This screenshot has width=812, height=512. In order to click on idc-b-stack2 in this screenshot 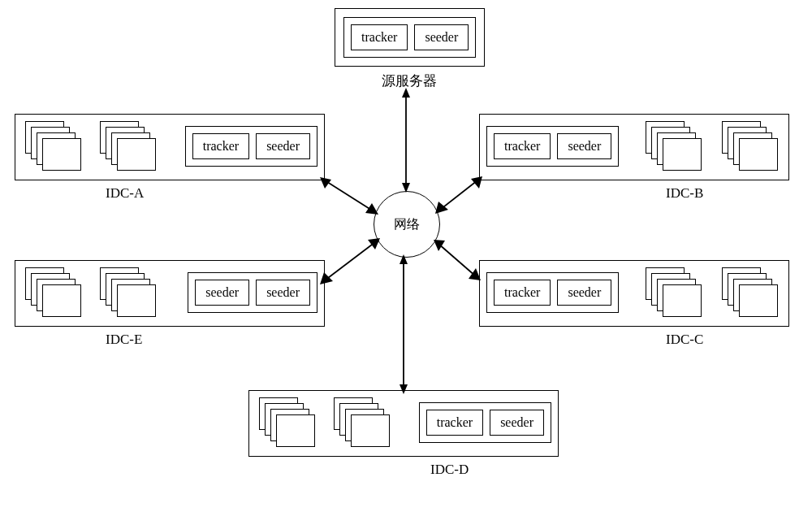, I will do `click(748, 150)`.